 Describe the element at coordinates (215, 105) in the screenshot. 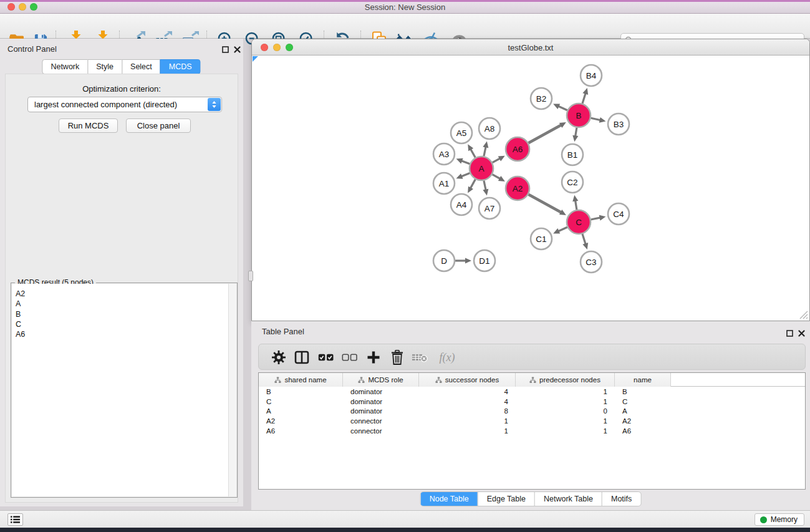

I see `chevron-up-down-icon` at that location.